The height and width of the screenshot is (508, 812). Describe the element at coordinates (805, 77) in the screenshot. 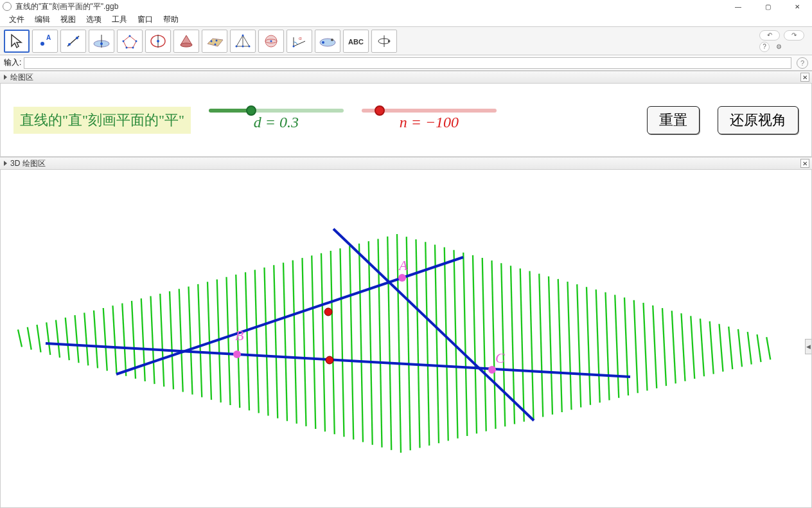

I see `graphics-panel-close: ✕` at that location.